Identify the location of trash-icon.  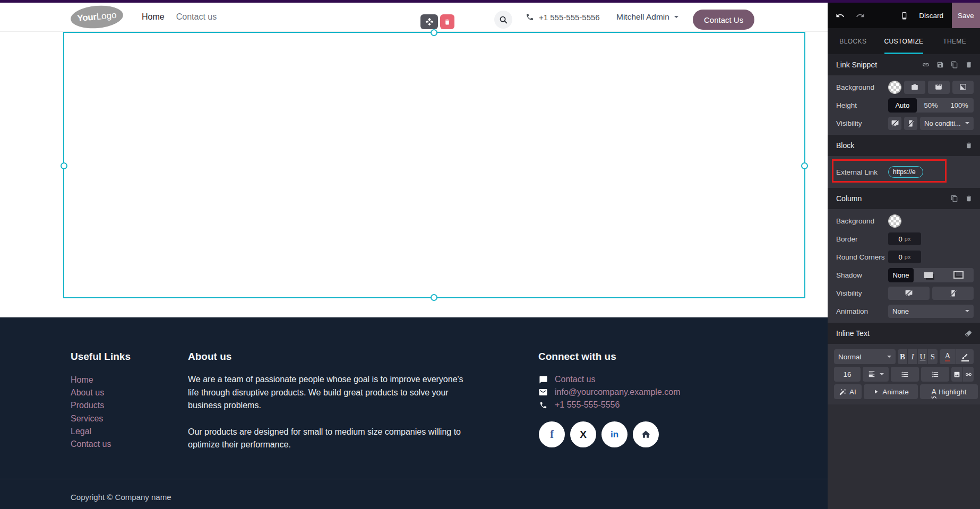
(447, 22).